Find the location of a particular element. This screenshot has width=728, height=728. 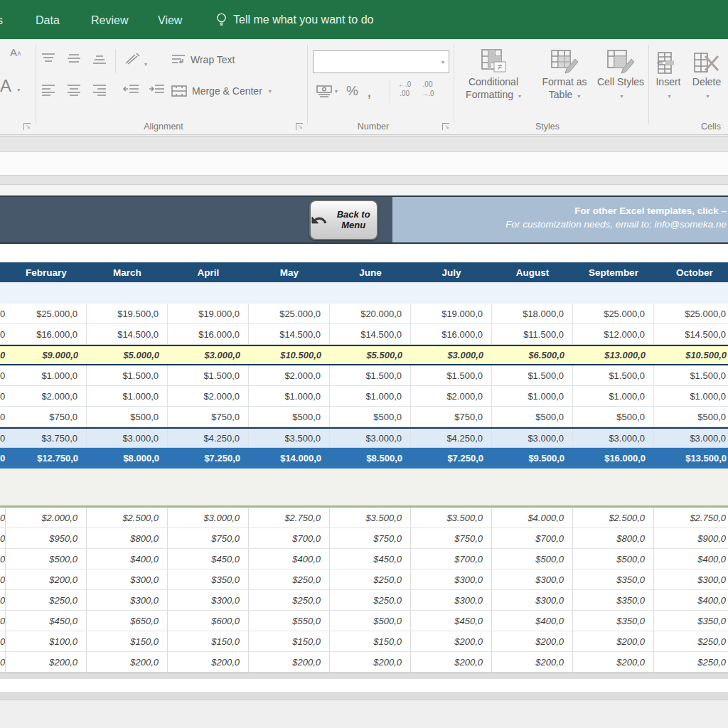

cell: $8.500,0 is located at coordinates (370, 458).